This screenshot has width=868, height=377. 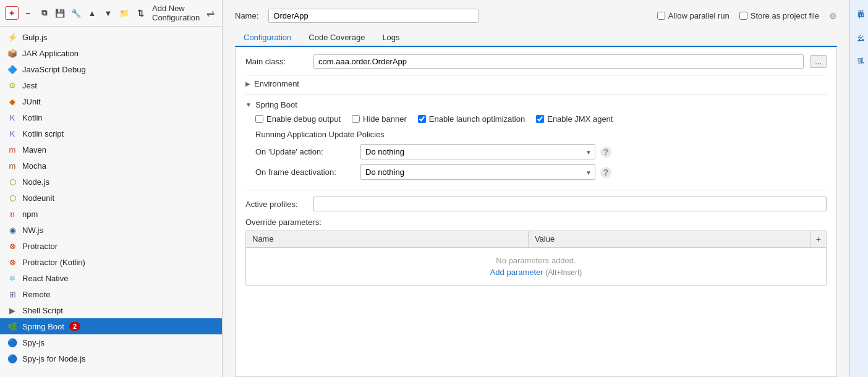 I want to click on add-param-link: Add parameter, so click(x=517, y=272).